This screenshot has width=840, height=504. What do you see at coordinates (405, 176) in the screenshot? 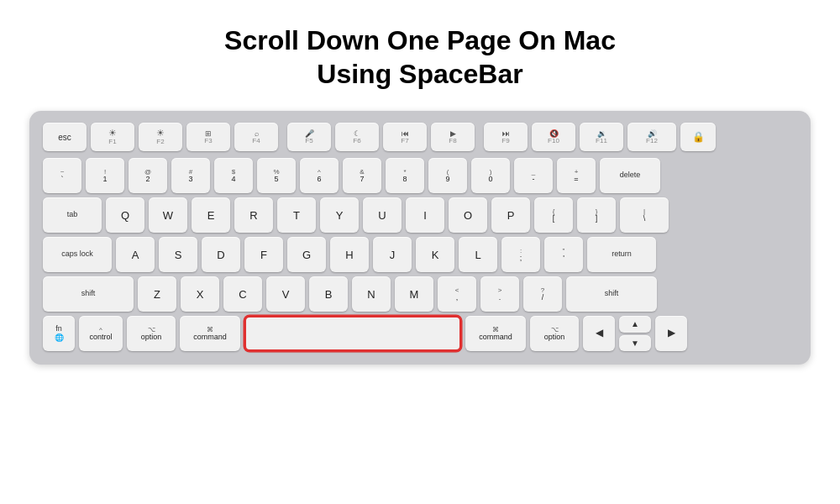
I see `key-8: * 8` at bounding box center [405, 176].